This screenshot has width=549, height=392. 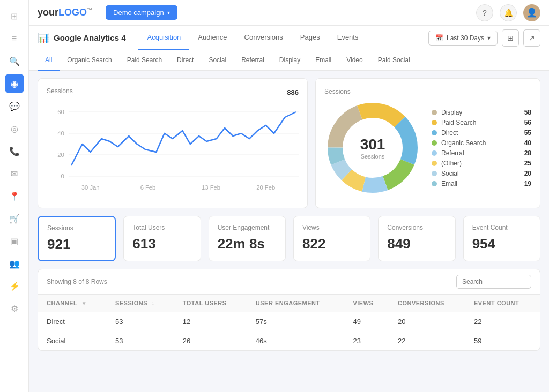 I want to click on col-sessions: SESSIONS ↕, so click(x=140, y=303).